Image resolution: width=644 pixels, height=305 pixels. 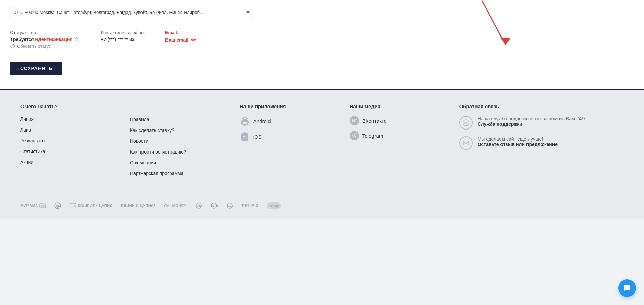 I want to click on svg-text: Билайн, so click(x=230, y=206).